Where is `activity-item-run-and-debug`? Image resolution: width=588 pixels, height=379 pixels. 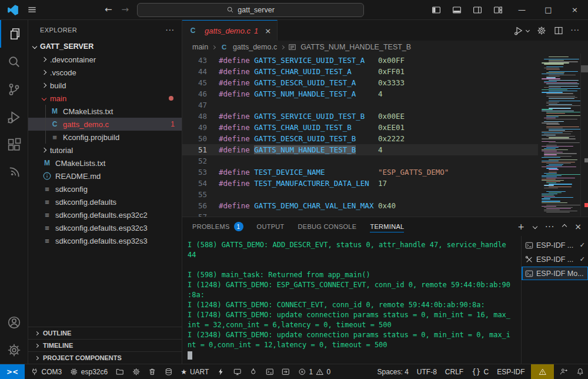 activity-item-run-and-debug is located at coordinates (14, 117).